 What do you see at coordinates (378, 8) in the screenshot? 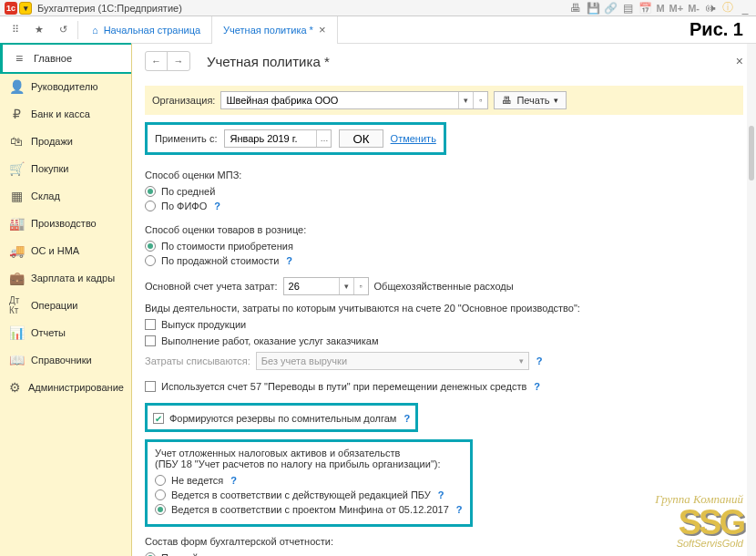
I see `window-titlebar: 1c ▾ Бухгалтерия (1С:Предприятие) 🖶 💾 🔗 …` at bounding box center [378, 8].